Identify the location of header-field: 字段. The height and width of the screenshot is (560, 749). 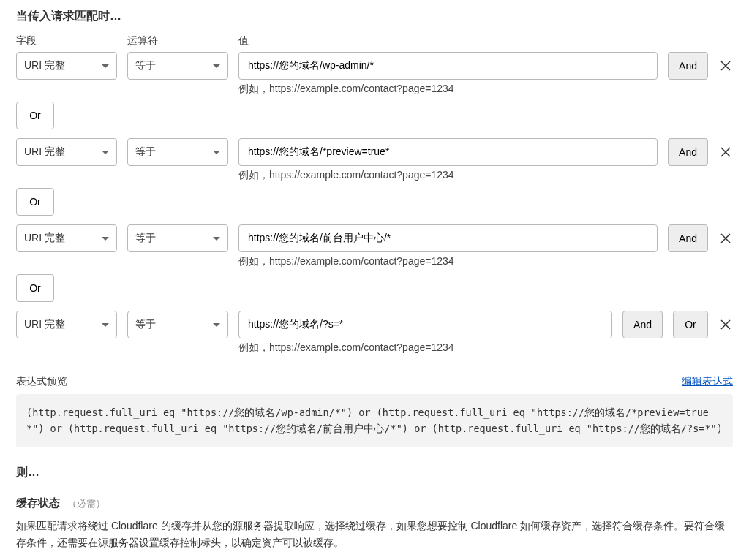
(67, 41).